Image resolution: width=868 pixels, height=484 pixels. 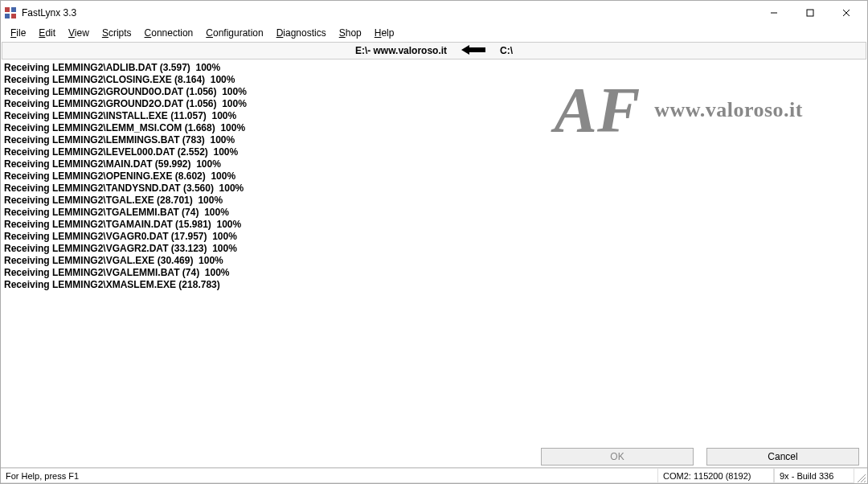 What do you see at coordinates (434, 68) in the screenshot?
I see `log-line: Receiving LEMMING2\ADLIB.DAT (3.597) 100…` at bounding box center [434, 68].